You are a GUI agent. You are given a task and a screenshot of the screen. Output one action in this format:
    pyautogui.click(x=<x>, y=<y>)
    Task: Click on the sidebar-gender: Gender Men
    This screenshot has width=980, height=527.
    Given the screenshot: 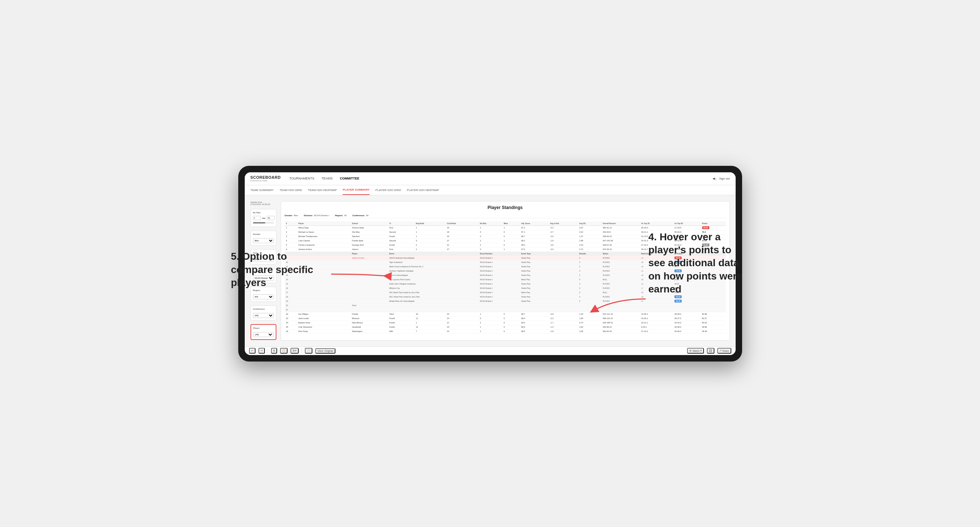 What is the action you would take?
    pyautogui.click(x=263, y=238)
    